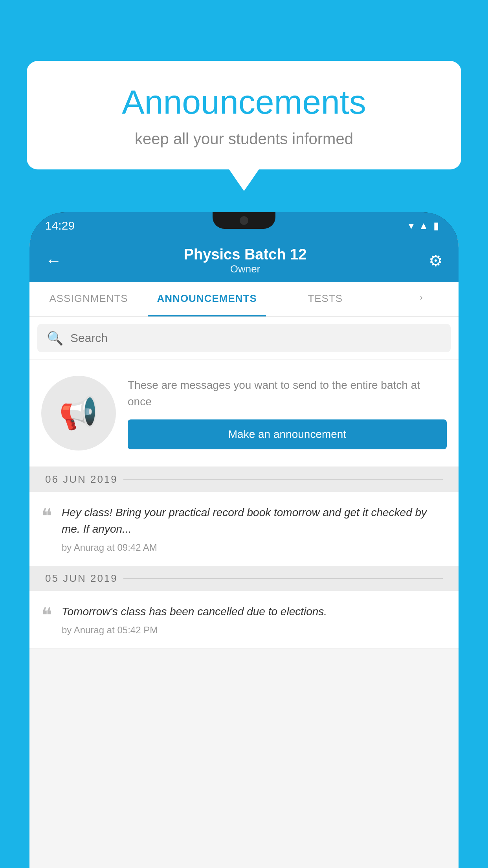 The height and width of the screenshot is (868, 488). I want to click on announcement-author-1: by Anurag at 09:42 AM, so click(254, 548).